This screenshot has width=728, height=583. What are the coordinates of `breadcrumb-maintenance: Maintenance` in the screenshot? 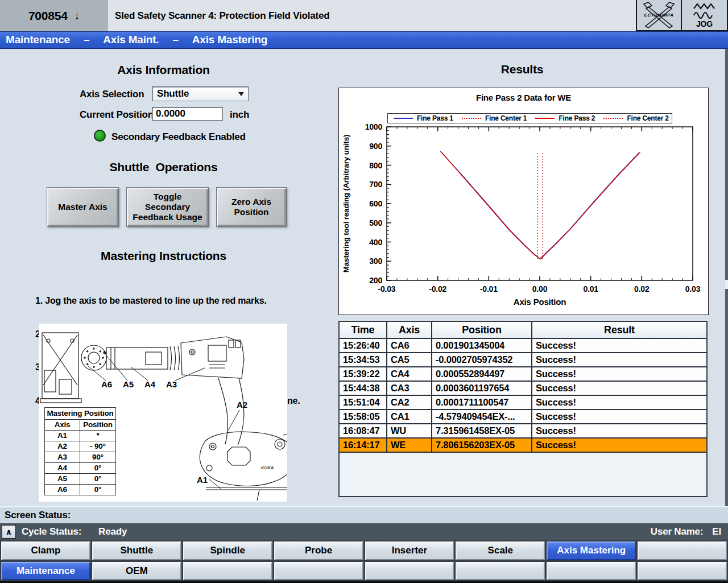 It's located at (38, 40).